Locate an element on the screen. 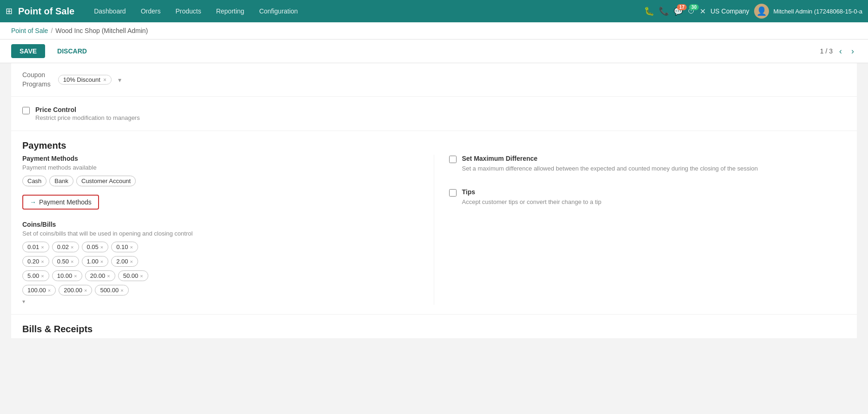 This screenshot has width=868, height=414. coins-bills-group: Coins/Bills Set of coins/bills that will… is located at coordinates (220, 263).